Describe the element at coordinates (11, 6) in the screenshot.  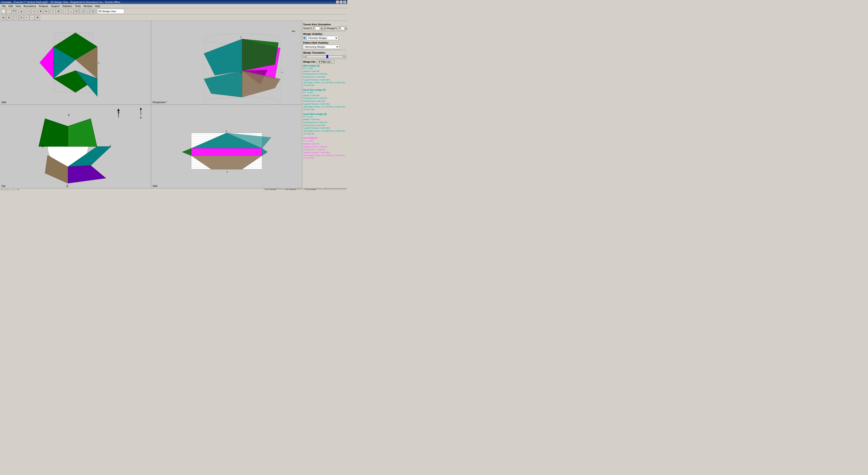
I see `menu-item-edit: Edit` at that location.